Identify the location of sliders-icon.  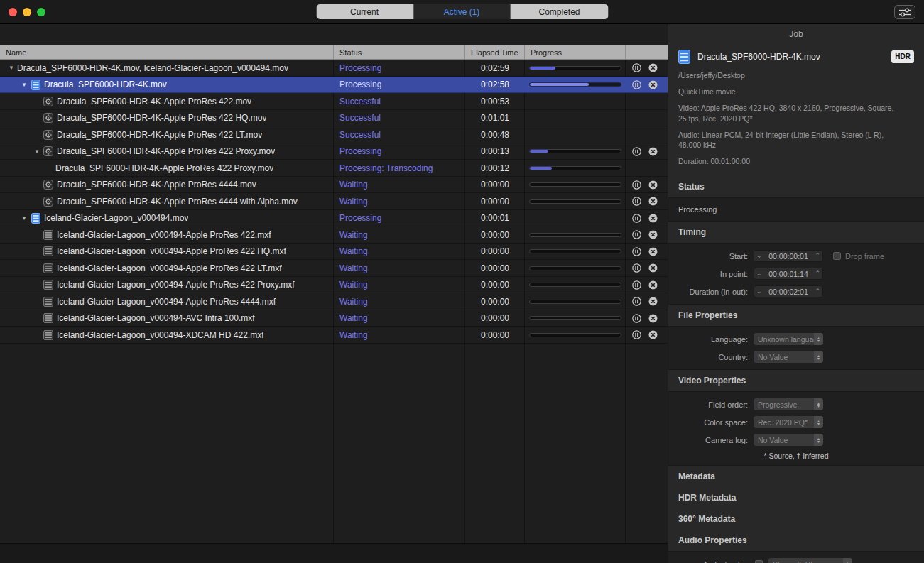
(905, 13).